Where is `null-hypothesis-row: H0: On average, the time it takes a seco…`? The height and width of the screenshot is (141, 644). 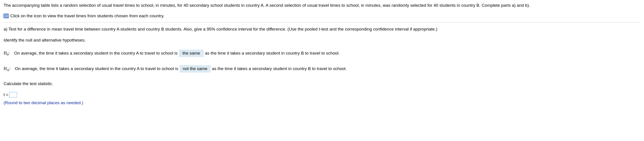 null-hypothesis-row: H0: On average, the time it takes a seco… is located at coordinates (322, 53).